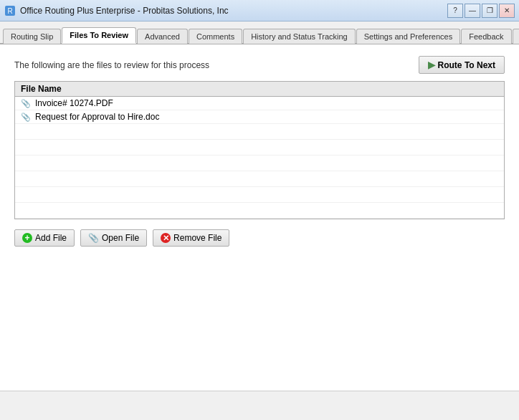 The height and width of the screenshot is (420, 519). Describe the element at coordinates (472, 11) in the screenshot. I see `minimize-button: —` at that location.